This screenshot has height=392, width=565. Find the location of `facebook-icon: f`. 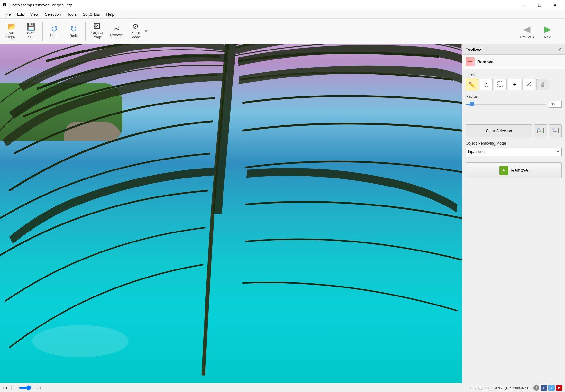

facebook-icon: f is located at coordinates (544, 388).